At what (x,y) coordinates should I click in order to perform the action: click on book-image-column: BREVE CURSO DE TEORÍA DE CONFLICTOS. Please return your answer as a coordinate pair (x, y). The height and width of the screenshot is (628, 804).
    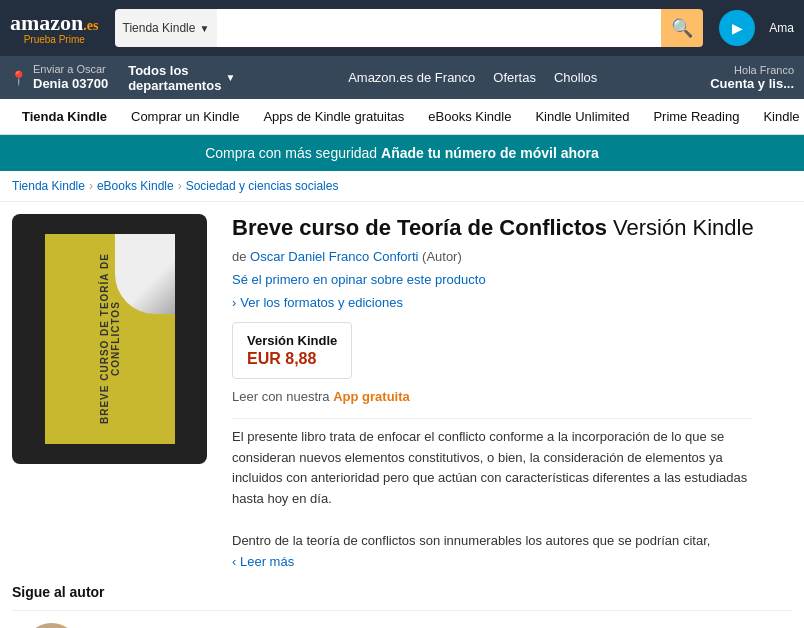
    Looking at the image, I should click on (112, 393).